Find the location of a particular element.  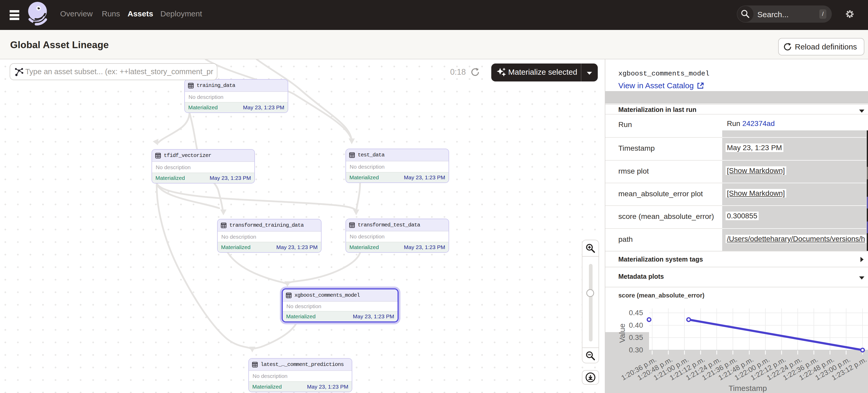

svg-text: 0.35 is located at coordinates (636, 337).